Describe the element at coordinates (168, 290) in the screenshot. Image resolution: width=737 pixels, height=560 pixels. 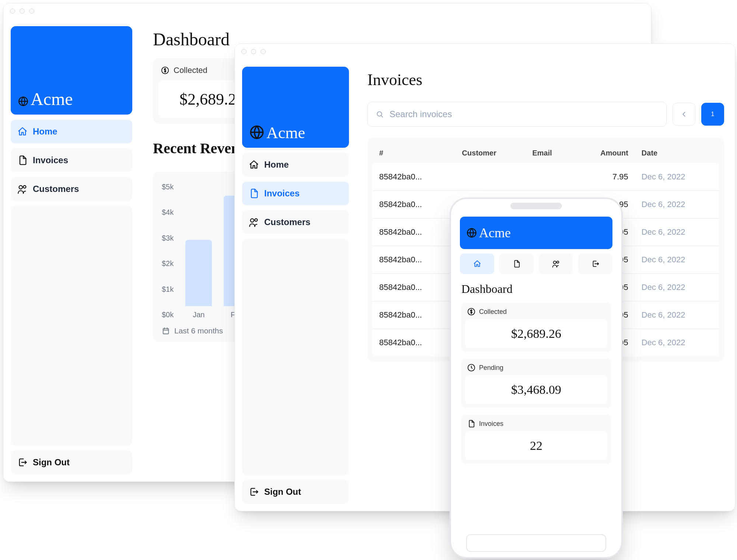
I see `axis-tick: $1k` at that location.